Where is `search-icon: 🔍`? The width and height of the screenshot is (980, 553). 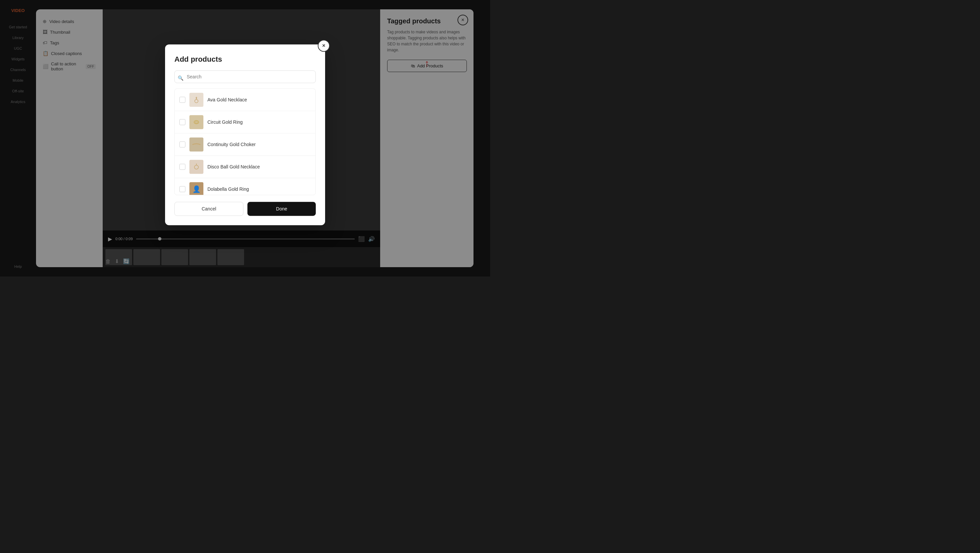
search-icon: 🔍 is located at coordinates (180, 78).